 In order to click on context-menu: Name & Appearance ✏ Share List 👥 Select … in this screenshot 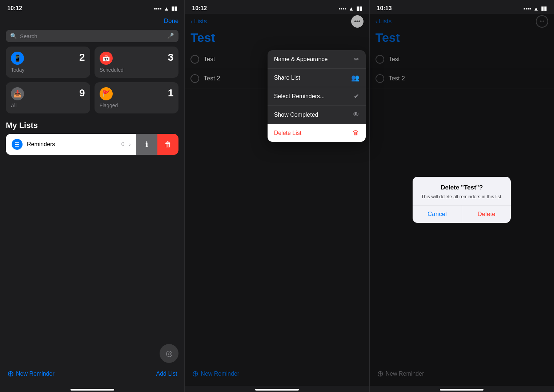, I will do `click(317, 96)`.